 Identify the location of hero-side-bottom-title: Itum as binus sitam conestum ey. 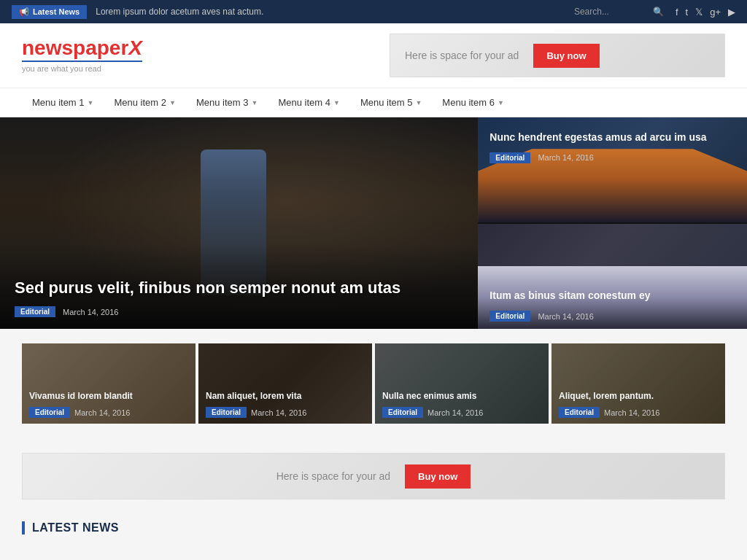
(613, 296).